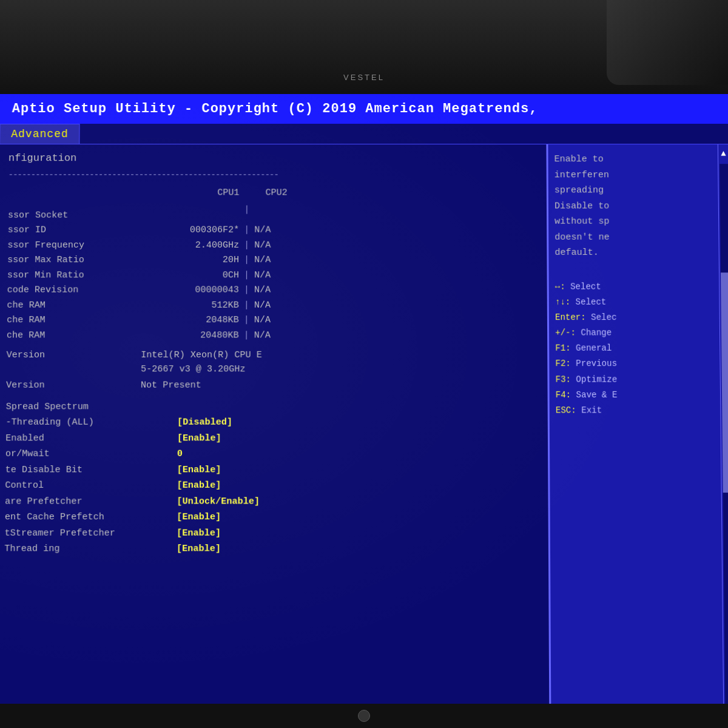  Describe the element at coordinates (91, 518) in the screenshot. I see `settings-label: ent Cache Prefetch` at that location.